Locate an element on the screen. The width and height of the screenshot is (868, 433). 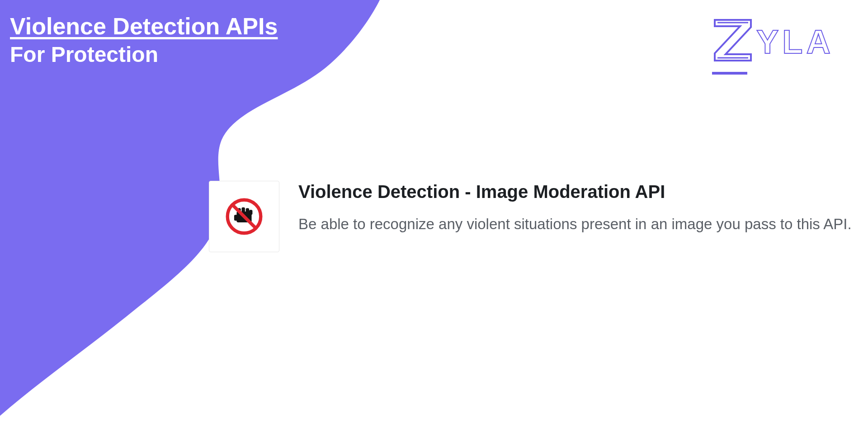
hero-heading: Violence Detection APIs For Protection is located at coordinates (144, 40).